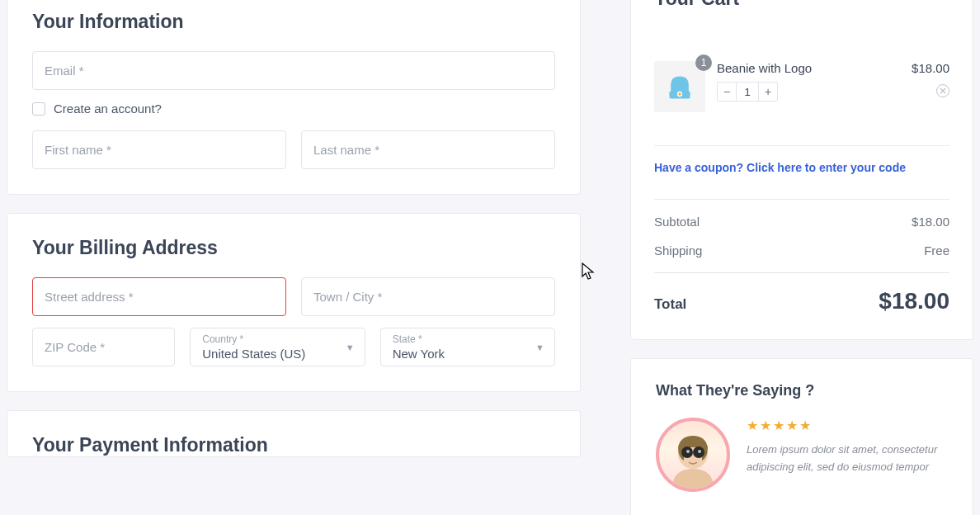  Describe the element at coordinates (428, 150) in the screenshot. I see `last-name-input` at that location.